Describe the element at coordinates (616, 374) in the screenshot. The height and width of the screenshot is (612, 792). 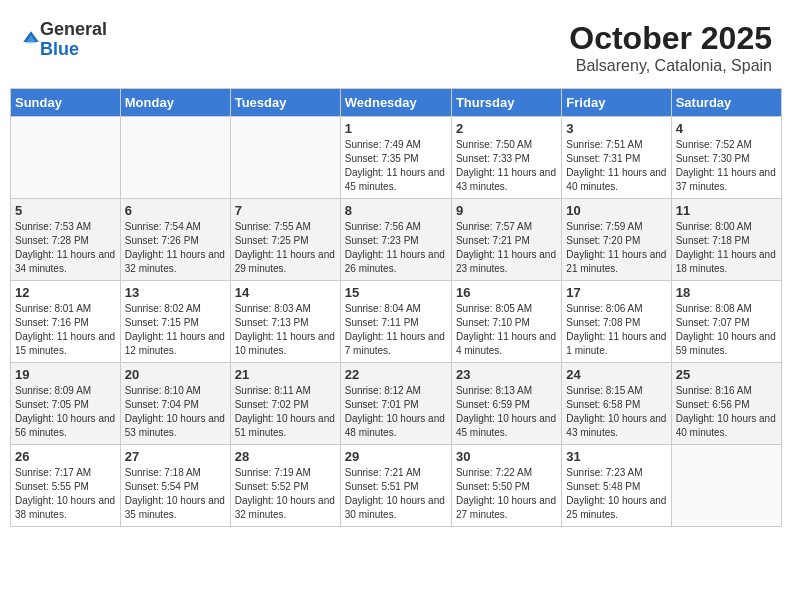
I see `day-number: 24` at that location.